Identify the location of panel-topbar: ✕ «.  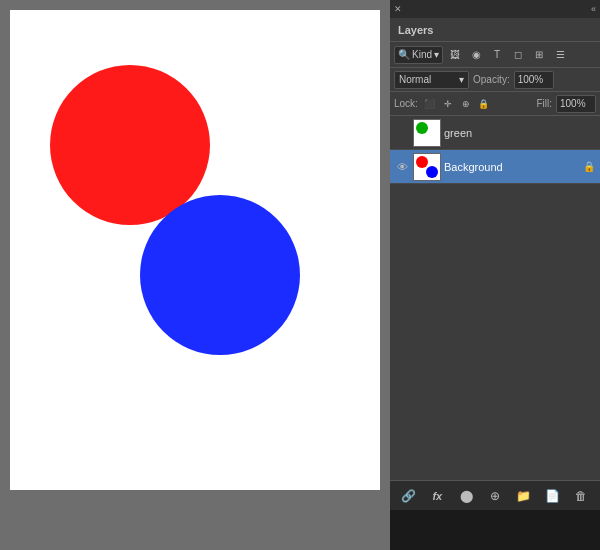
(495, 9).